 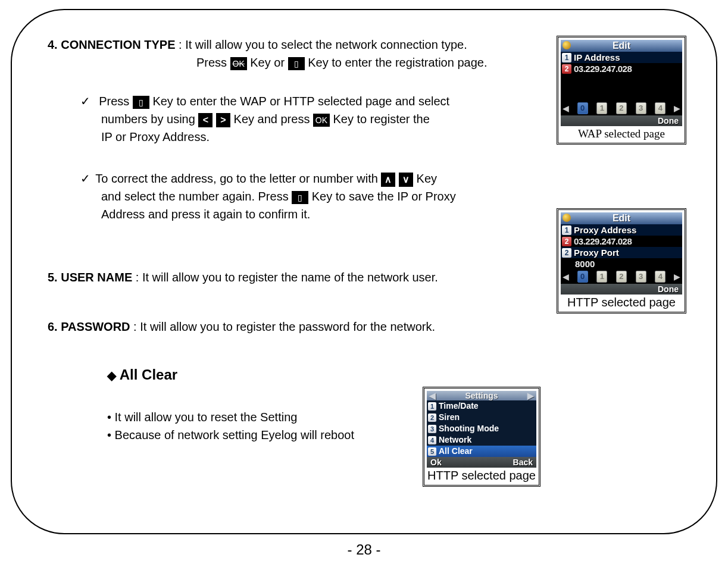 I want to click on wap-screen: Edit 1 IP Address 2 03.229.247.028 ◀ 0 1…, so click(x=621, y=83).